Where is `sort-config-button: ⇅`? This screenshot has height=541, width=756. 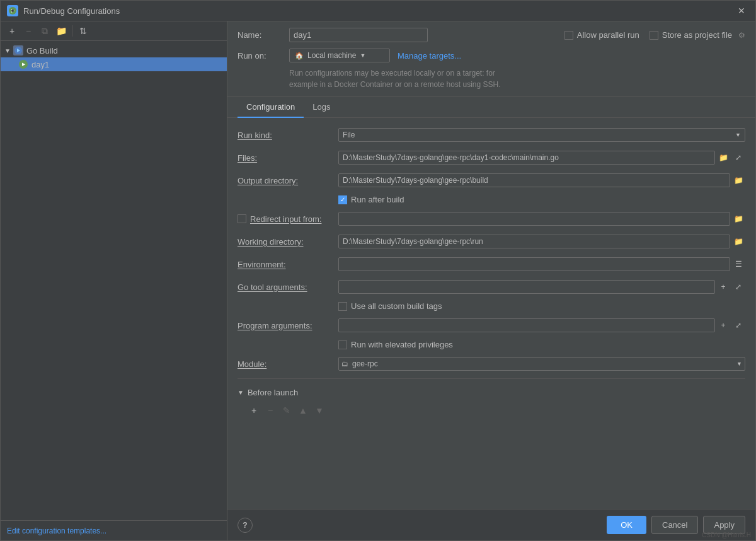 sort-config-button: ⇅ is located at coordinates (83, 31).